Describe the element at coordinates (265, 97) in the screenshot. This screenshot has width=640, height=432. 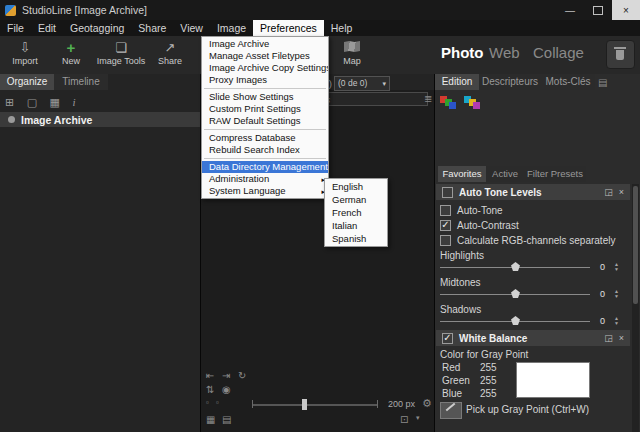
I see `menu-item-slide-show-settings: Slide Show Settings` at that location.